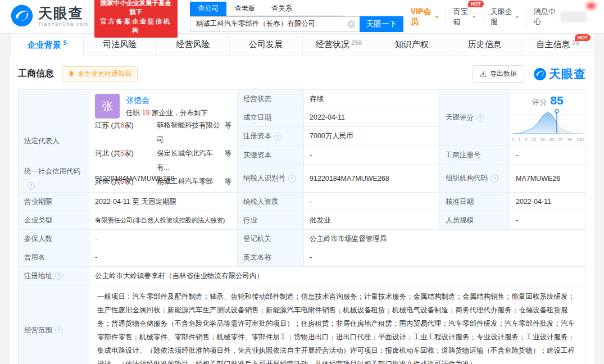  What do you see at coordinates (54, 220) in the screenshot?
I see `field-label-company-type: 企业类型` at bounding box center [54, 220].